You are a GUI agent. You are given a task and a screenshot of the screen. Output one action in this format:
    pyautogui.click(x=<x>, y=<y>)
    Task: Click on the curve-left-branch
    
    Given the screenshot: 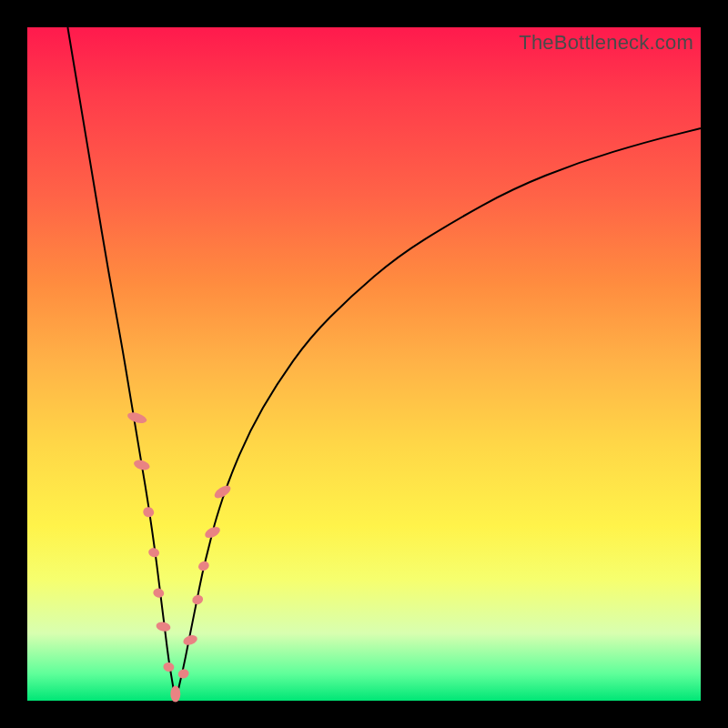 What is the action you would take?
    pyautogui.click(x=121, y=364)
    